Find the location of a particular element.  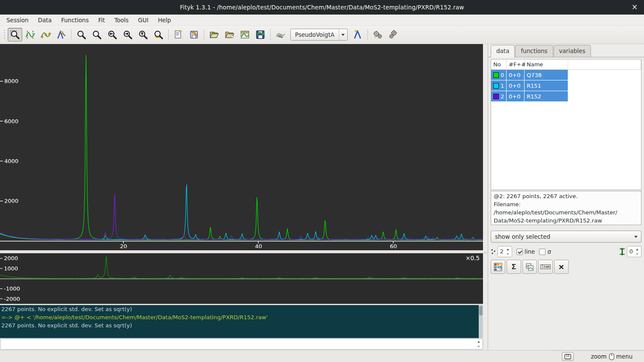

auxiliary-plot: 20001000-1000-2000×0.5 is located at coordinates (242, 279).